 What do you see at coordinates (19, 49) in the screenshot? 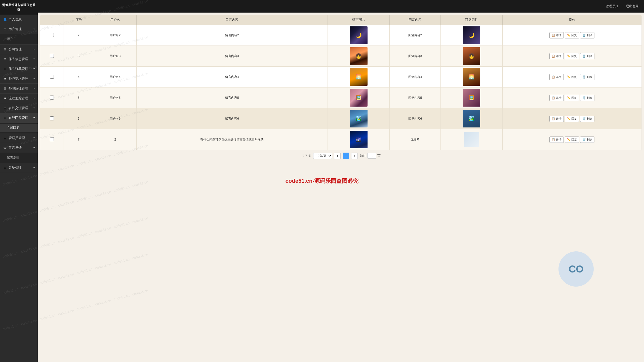
I see `sidebar-item-company-mgmt: ⊞ 公司管理 ▾` at bounding box center [19, 49].